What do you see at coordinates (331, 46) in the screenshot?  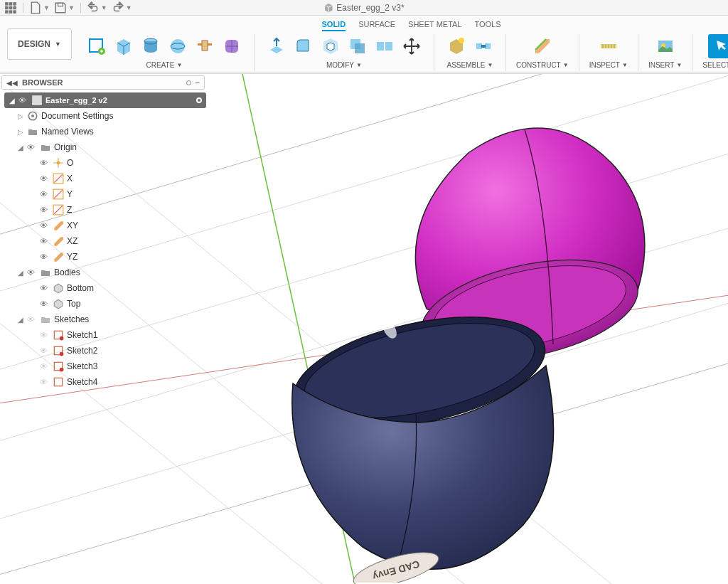 I see `shell-tool-icon` at bounding box center [331, 46].